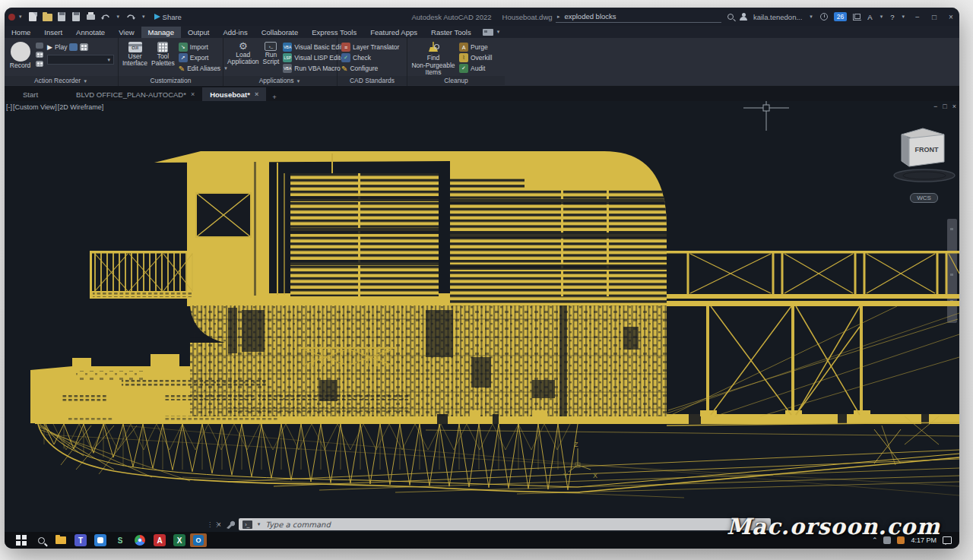 This screenshot has width=973, height=560. What do you see at coordinates (90, 32) in the screenshot?
I see `tab-annotate: Annotate` at bounding box center [90, 32].